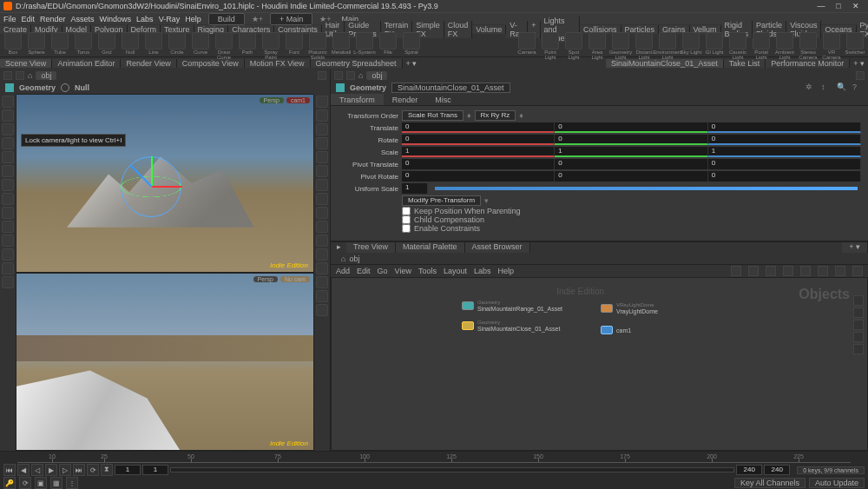  I want to click on shelf-tool-circle, so click(177, 41).